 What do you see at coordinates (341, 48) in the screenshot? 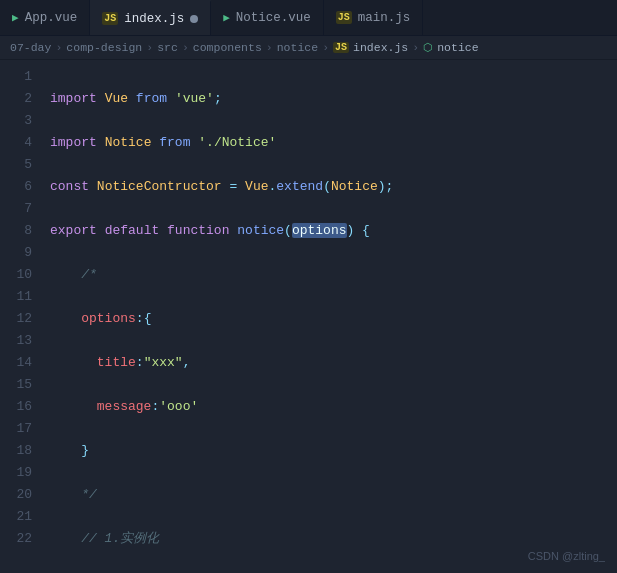
I see `js-crumb-icon: JS` at bounding box center [341, 48].